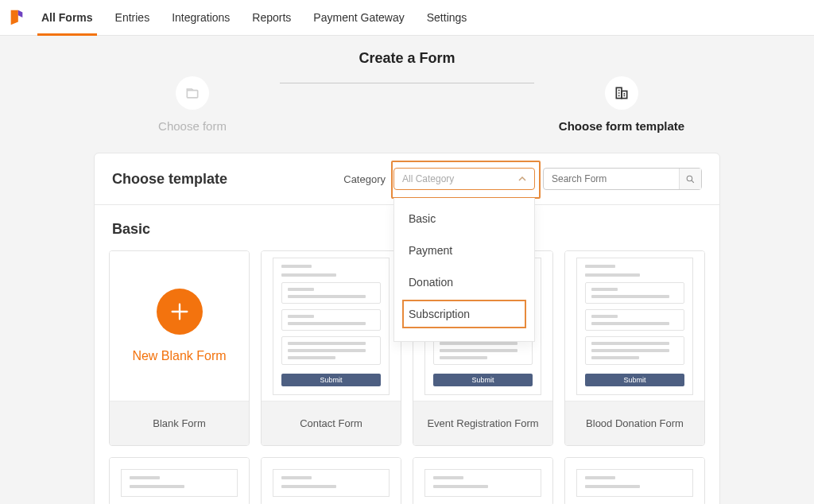 This screenshot has width=814, height=504. Describe the element at coordinates (331, 423) in the screenshot. I see `card-footer: Contact Form` at that location.